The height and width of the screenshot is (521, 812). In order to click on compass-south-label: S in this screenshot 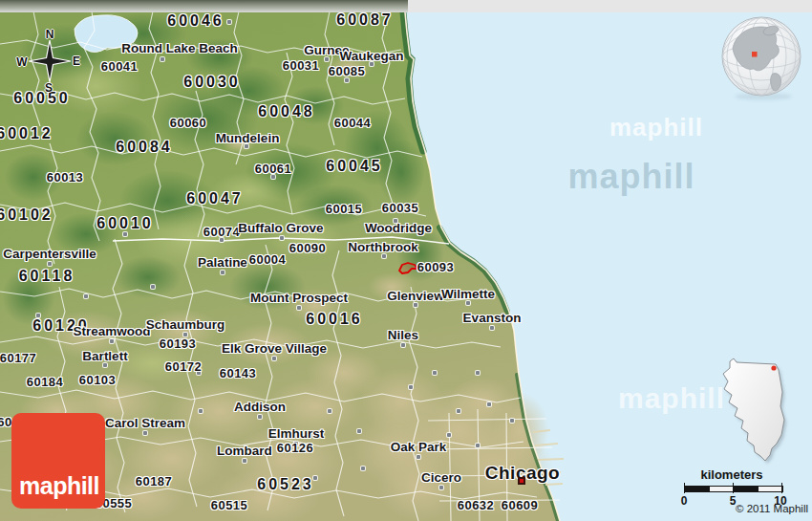, I will do `click(49, 88)`.